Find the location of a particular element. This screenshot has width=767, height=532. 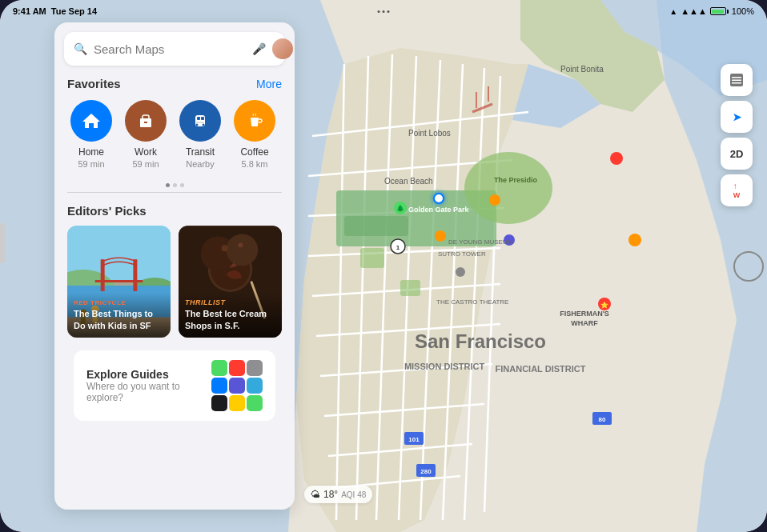

svg-text: 80 is located at coordinates (602, 419).